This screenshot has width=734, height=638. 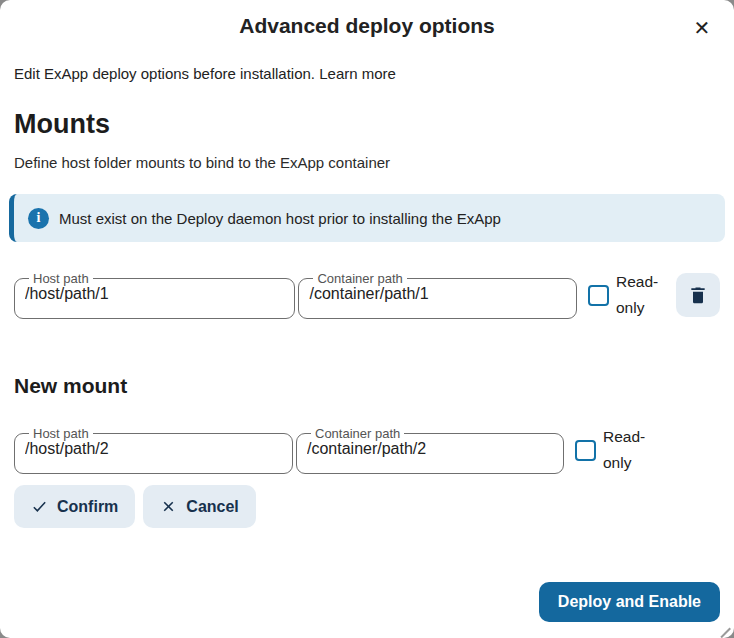 I want to click on new-mount-actions: Confirm Cancel, so click(x=367, y=506).